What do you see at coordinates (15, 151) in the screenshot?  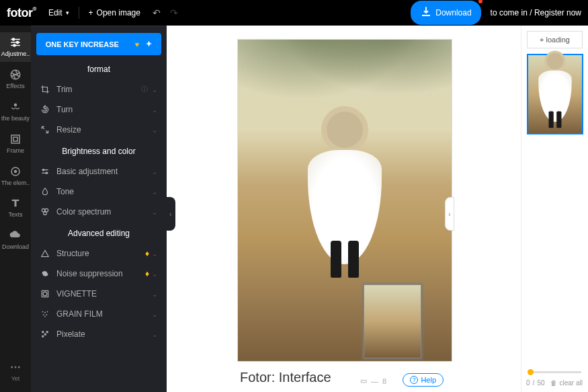 I see `rail-item-label: Frame` at bounding box center [15, 151].